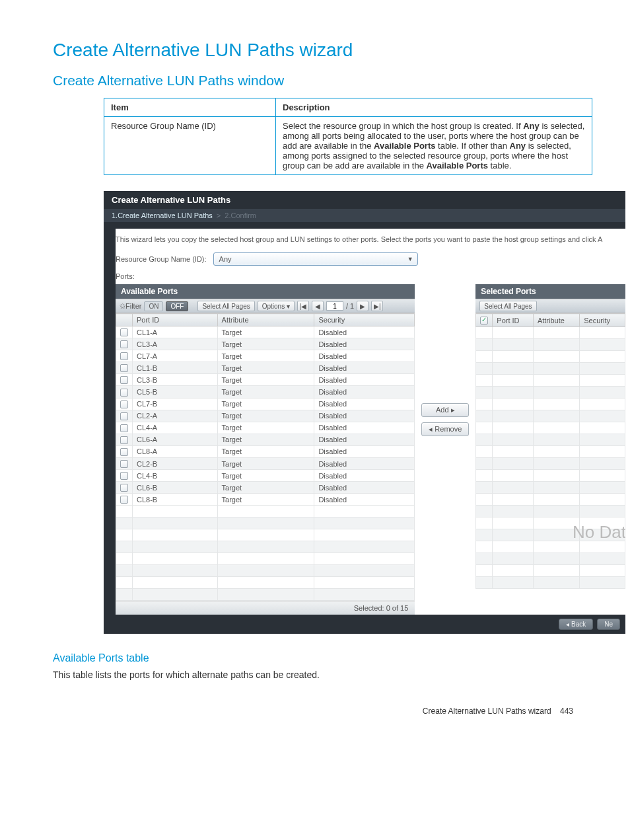  What do you see at coordinates (551, 306) in the screenshot?
I see `selected-ports-toolbar: Select All Pages` at bounding box center [551, 306].